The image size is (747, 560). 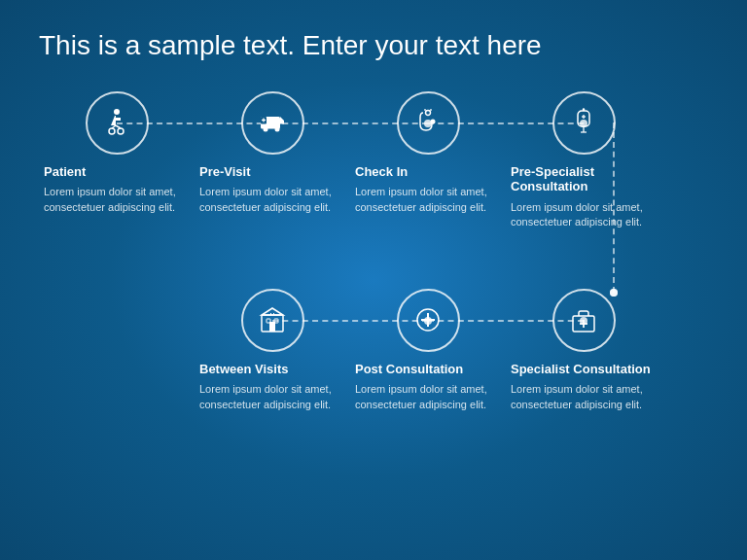 I want to click on stethoscope-icon, so click(x=428, y=122).